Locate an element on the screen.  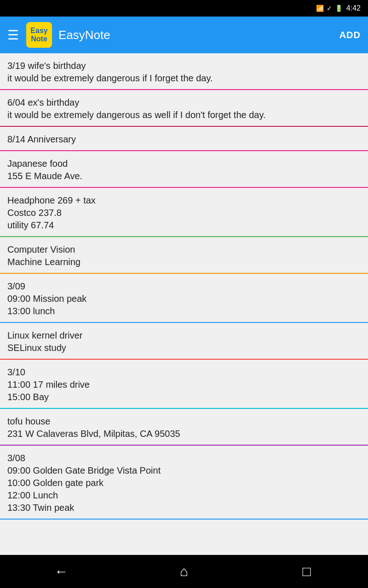
home-button: ⌂ is located at coordinates (184, 571).